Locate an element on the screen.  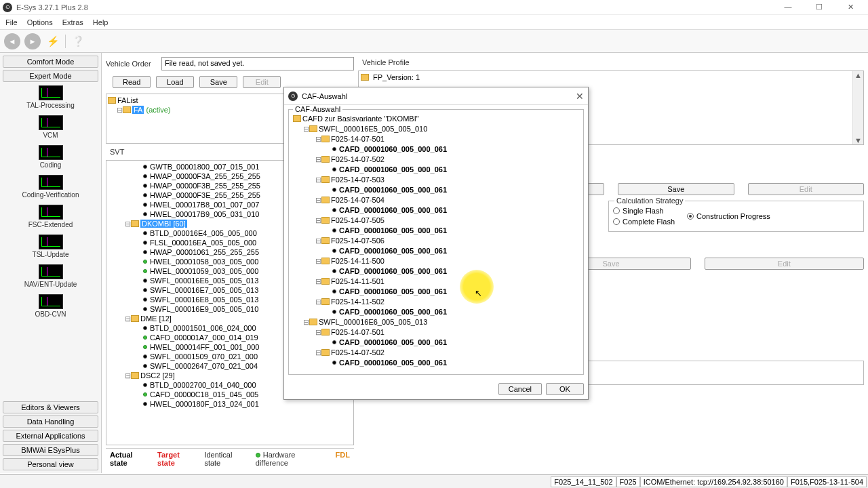
tree-item: HWAP_00001061_255_255_255 is located at coordinates (205, 252).